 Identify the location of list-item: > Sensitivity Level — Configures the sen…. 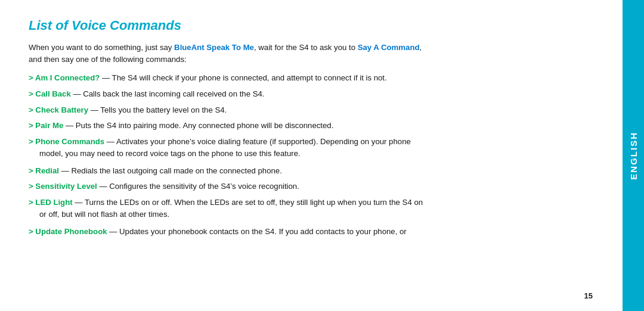
(314, 186).